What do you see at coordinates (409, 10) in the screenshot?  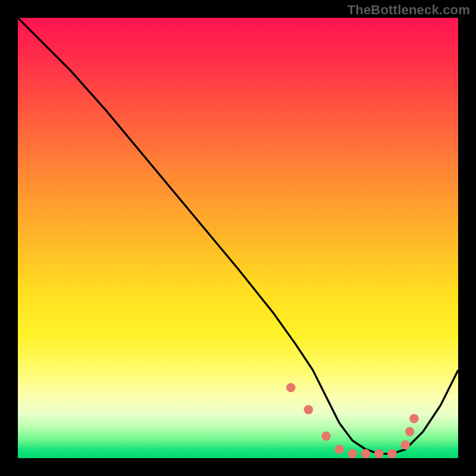 I see `watermark-text: TheBottleneck.com` at bounding box center [409, 10].